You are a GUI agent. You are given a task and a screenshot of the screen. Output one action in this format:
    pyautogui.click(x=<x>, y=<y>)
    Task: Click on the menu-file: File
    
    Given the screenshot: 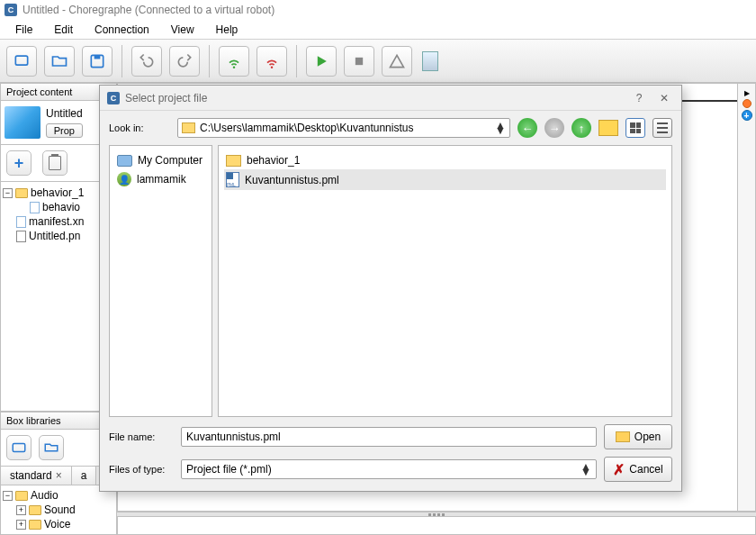 What is the action you would take?
    pyautogui.click(x=23, y=30)
    